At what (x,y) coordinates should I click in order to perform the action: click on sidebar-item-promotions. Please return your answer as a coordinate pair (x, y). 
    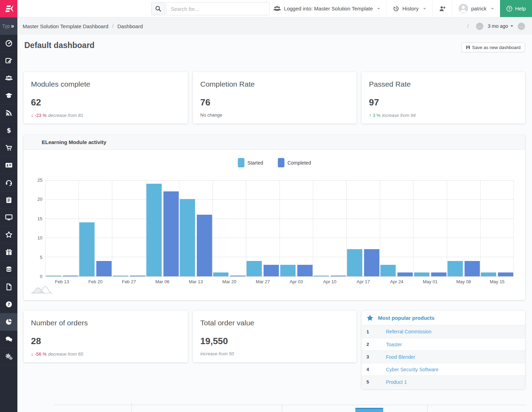
    Looking at the image, I should click on (9, 252).